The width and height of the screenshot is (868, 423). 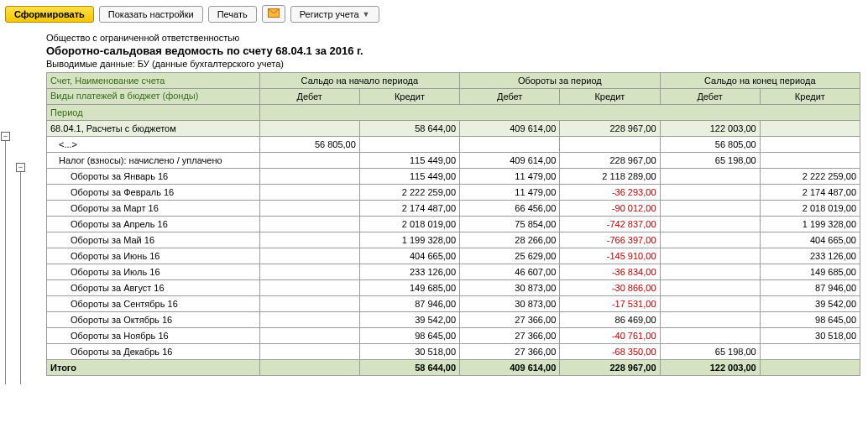 What do you see at coordinates (453, 336) in the screenshot?
I see `table-row: Обороты за Ноябрь 1698 645,0027 366,00-4…` at bounding box center [453, 336].